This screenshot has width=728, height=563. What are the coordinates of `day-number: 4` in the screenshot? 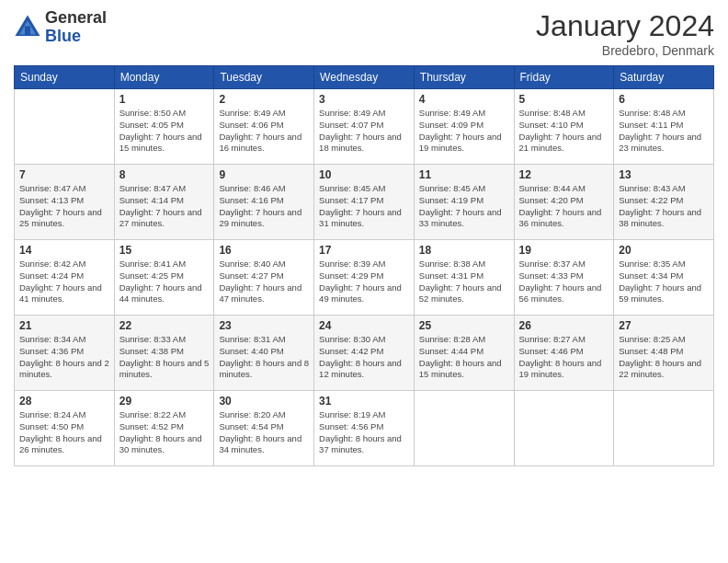 It's located at (464, 99).